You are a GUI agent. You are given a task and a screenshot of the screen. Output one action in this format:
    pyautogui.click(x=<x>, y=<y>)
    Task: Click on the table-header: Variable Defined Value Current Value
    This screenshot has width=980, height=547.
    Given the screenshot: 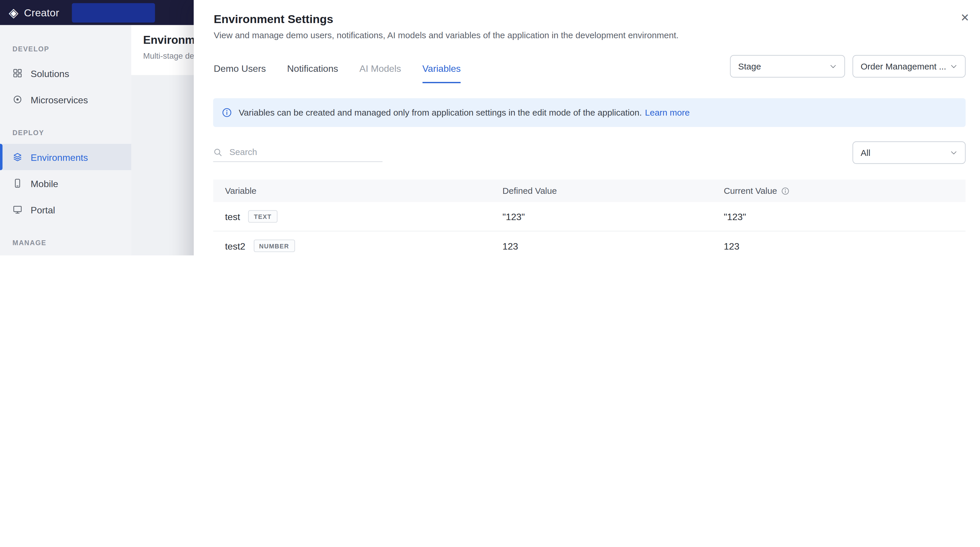 What is the action you would take?
    pyautogui.click(x=589, y=191)
    